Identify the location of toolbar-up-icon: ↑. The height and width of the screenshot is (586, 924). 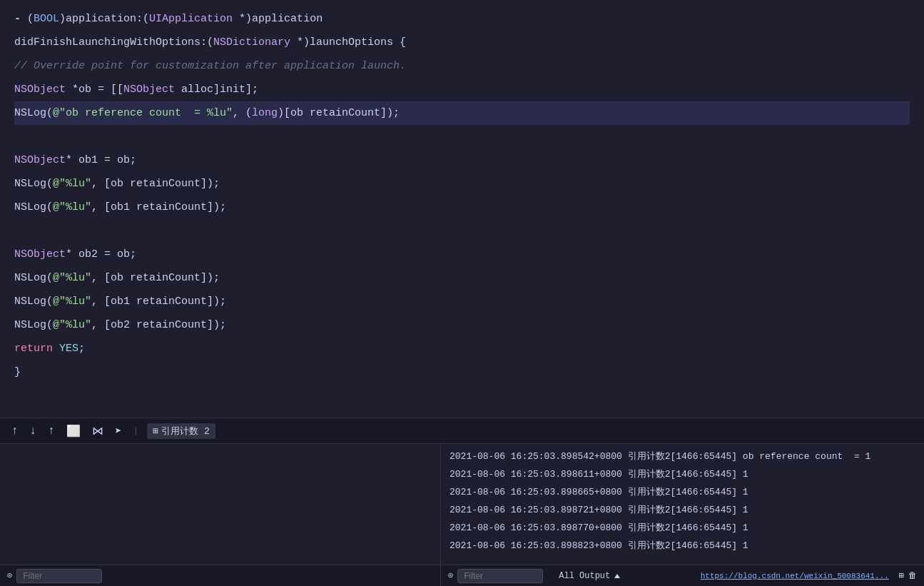
(15, 431).